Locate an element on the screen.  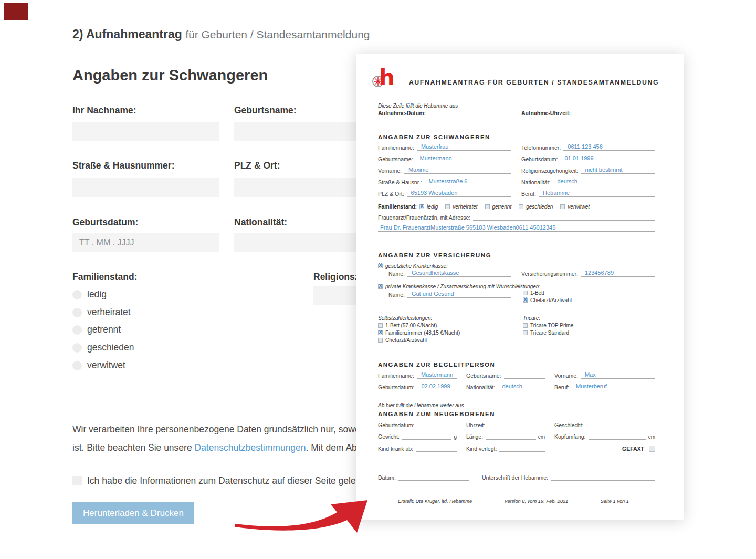
radio-verwitwet is located at coordinates (77, 366).